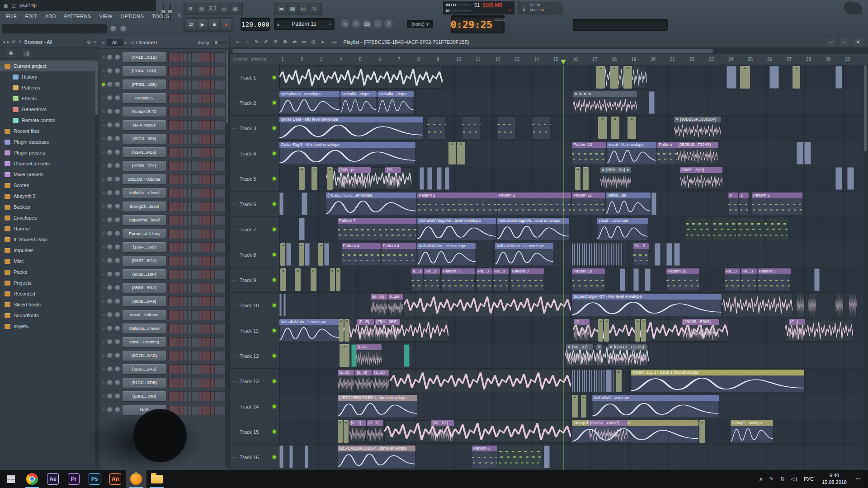 The height and width of the screenshot is (488, 868). What do you see at coordinates (259, 60) in the screenshot?
I see `stretch-label: STRETCH` at bounding box center [259, 60].